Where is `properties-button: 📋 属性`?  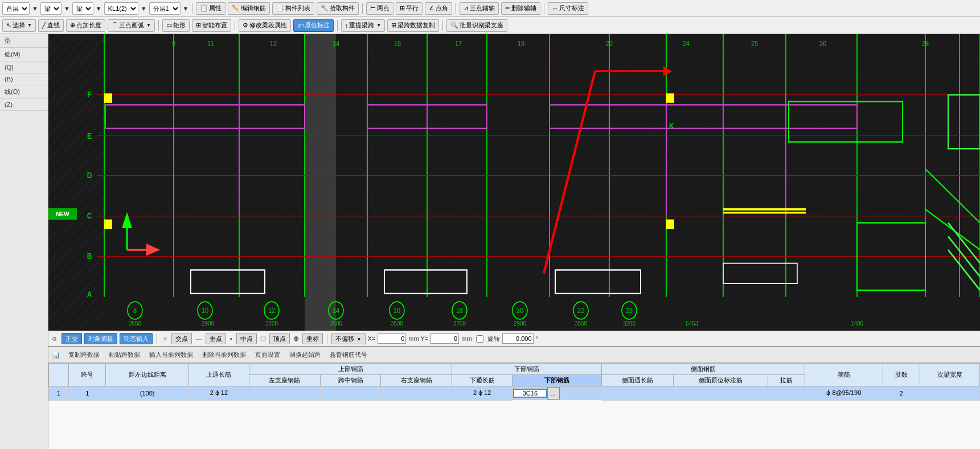
properties-button: 📋 属性 is located at coordinates (211, 9).